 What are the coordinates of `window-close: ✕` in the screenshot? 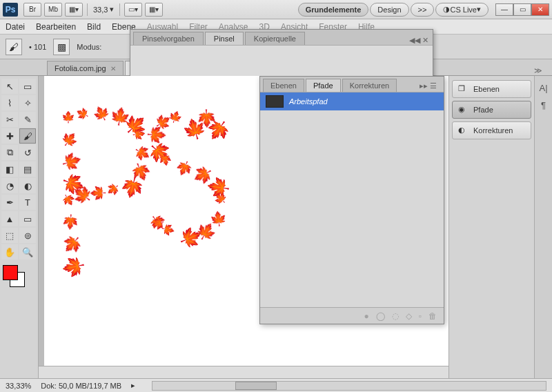 It's located at (540, 10).